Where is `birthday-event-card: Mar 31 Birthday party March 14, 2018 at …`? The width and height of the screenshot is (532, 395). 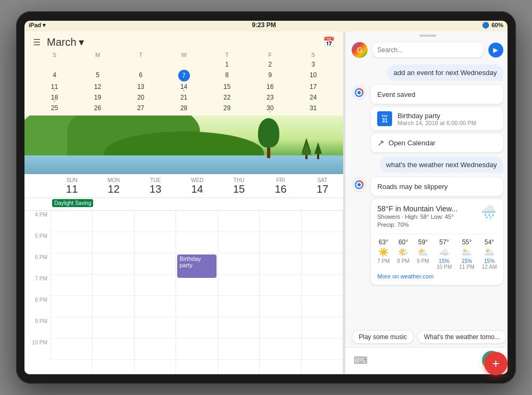 birthday-event-card: Mar 31 Birthday party March 14, 2018 at … is located at coordinates (437, 119).